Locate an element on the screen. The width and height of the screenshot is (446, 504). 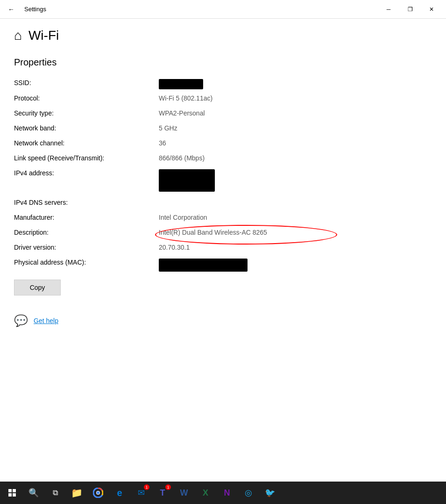
twitter-icon: 🐦 is located at coordinates (270, 493).